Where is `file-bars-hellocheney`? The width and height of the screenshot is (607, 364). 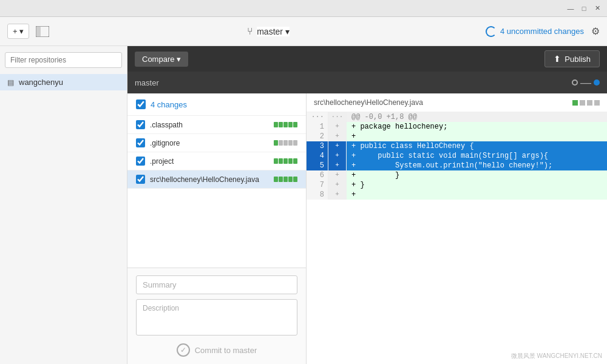 file-bars-hellocheney is located at coordinates (285, 180).